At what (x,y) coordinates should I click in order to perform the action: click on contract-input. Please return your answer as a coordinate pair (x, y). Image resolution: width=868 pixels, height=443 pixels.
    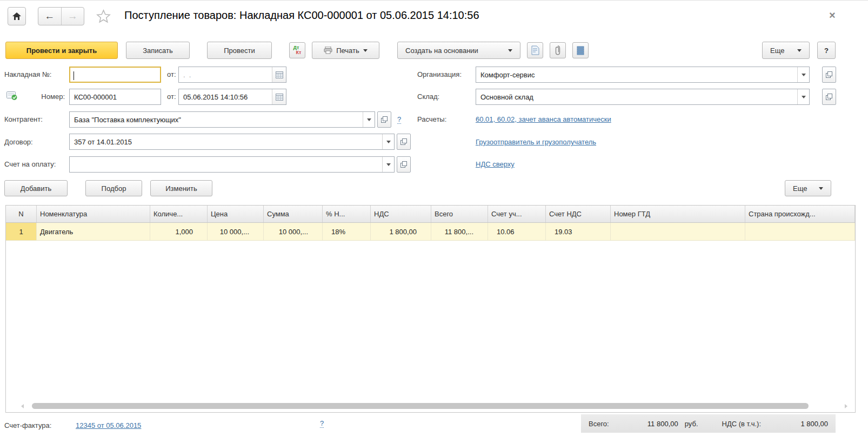
    Looking at the image, I should click on (226, 142).